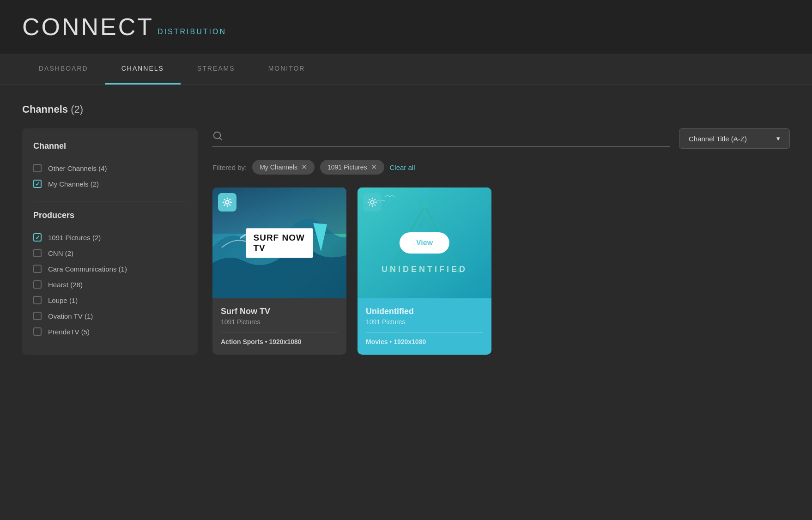 The image size is (812, 520). What do you see at coordinates (110, 300) in the screenshot?
I see `filter-loupe: Loupe (1)` at bounding box center [110, 300].